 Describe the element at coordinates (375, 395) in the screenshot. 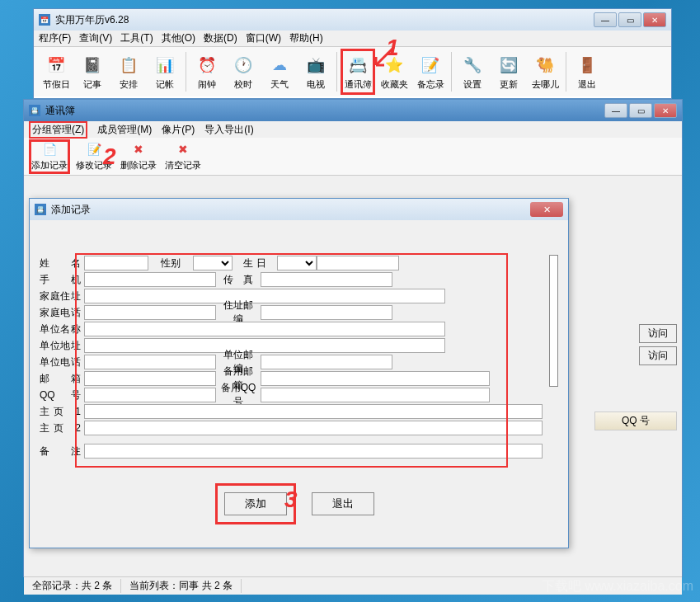

I see `input-qq2` at that location.